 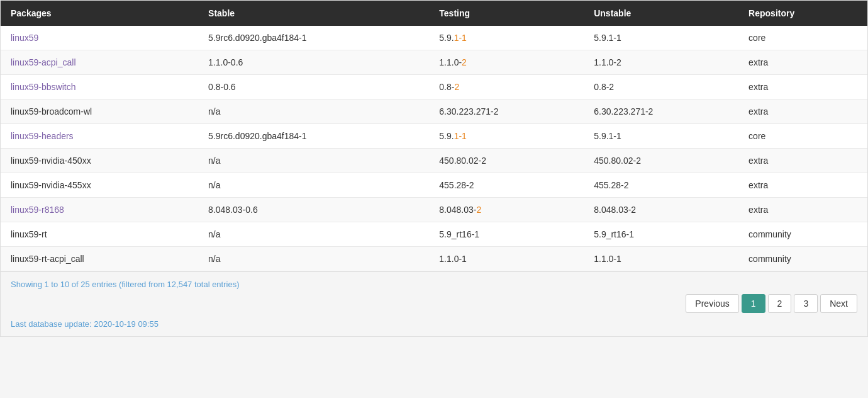 What do you see at coordinates (99, 185) in the screenshot?
I see `package-cell: linux59-nvidia-455xx` at bounding box center [99, 185].